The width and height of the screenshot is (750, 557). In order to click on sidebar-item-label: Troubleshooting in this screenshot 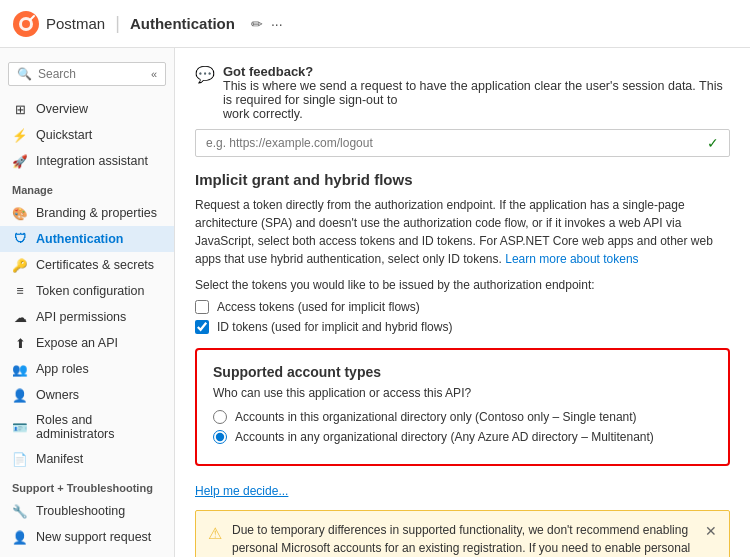, I will do `click(80, 511)`.